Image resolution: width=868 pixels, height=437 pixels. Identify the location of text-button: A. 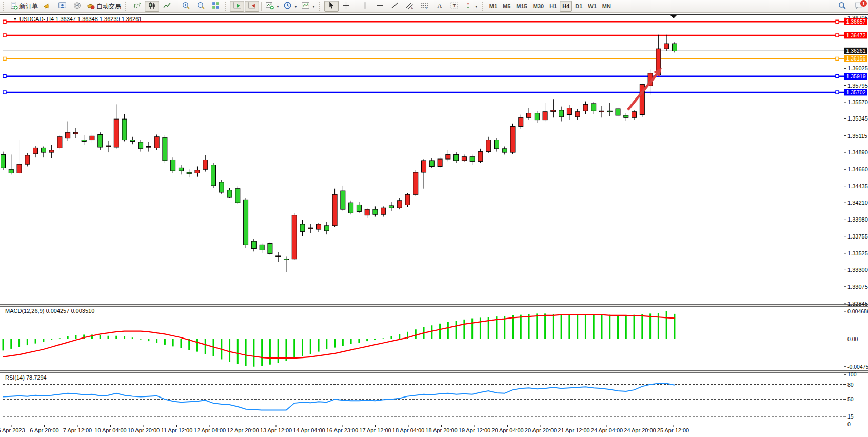
(440, 6).